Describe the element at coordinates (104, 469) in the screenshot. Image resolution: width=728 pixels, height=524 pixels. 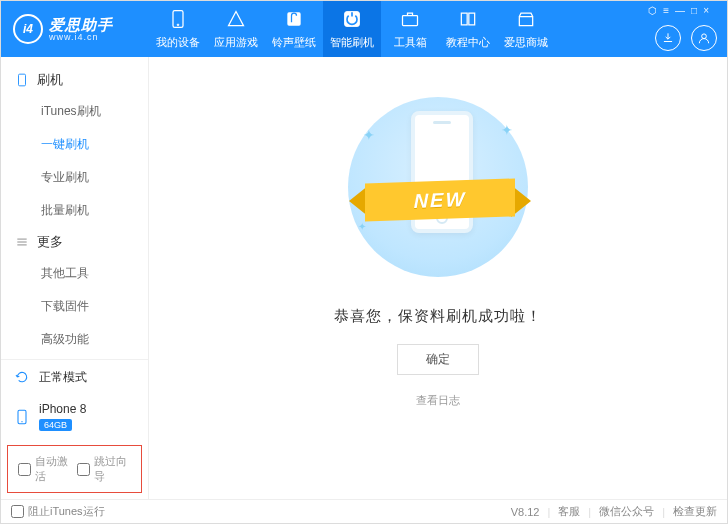
I see `skip-guide-checkbox: 跳过向导` at that location.